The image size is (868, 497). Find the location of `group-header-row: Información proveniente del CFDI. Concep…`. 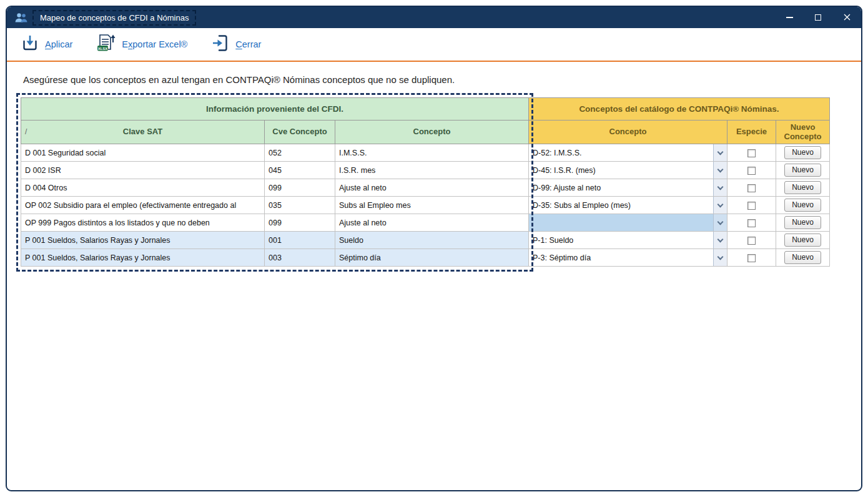

group-header-row: Información proveniente del CFDI. Concep… is located at coordinates (426, 109).